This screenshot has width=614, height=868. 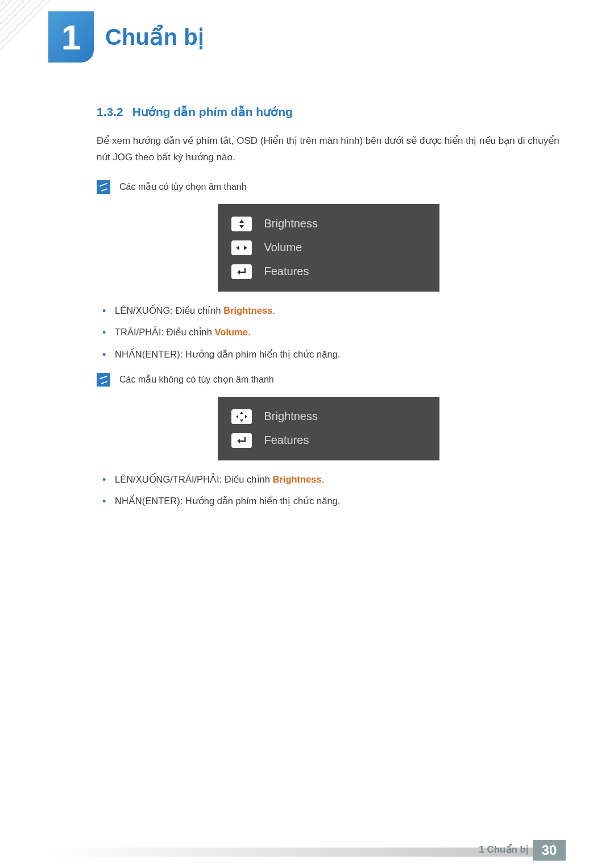 What do you see at coordinates (338, 479) in the screenshot?
I see `list-item: LÊN/XUỐNG/TRÁI/PHẢI: Điều chỉnh Brightne…` at bounding box center [338, 479].